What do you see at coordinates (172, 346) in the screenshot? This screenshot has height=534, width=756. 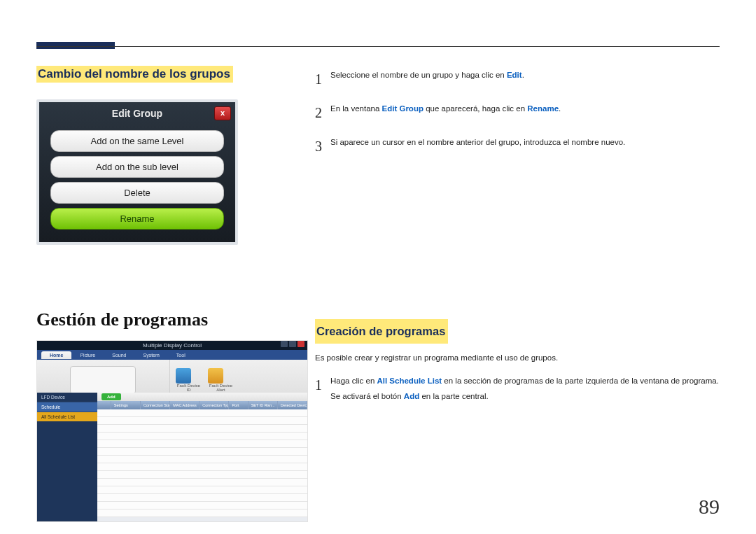 I see `mdc-window-title: Multiple Display Control` at bounding box center [172, 346].